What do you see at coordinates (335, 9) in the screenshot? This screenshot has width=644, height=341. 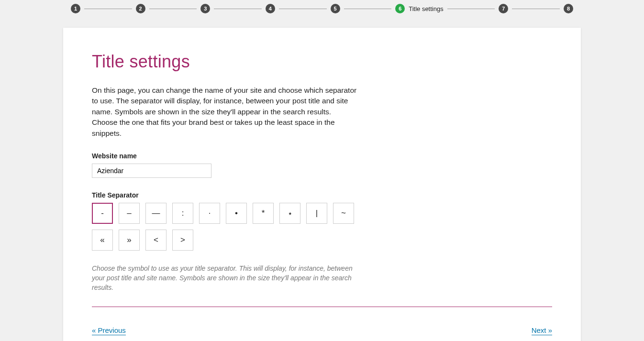 I see `step-circle-5: 5` at bounding box center [335, 9].